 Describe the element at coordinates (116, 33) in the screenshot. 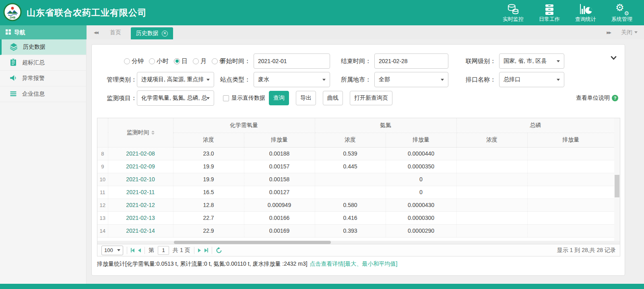

I see `tab-home: 首页` at that location.